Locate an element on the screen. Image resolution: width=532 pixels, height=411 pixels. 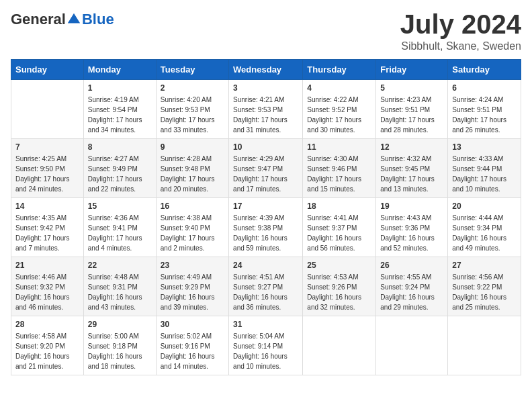
logo-general-text: General is located at coordinates (38, 19).